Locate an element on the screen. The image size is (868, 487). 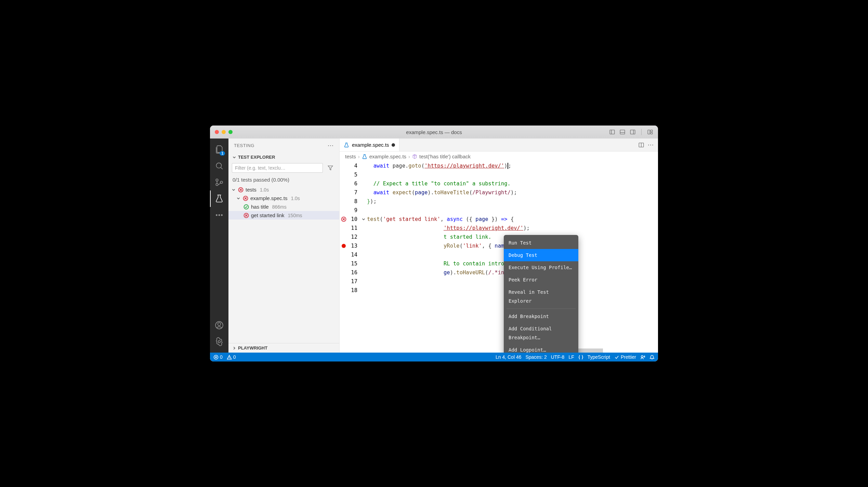
settings-activity-button is located at coordinates (219, 342).